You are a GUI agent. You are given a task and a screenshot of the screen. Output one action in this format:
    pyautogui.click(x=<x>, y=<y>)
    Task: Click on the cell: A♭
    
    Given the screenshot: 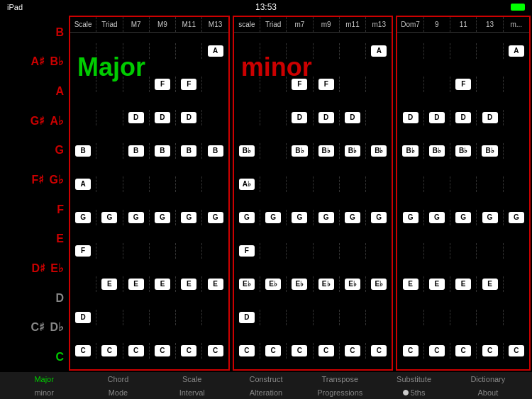 What is the action you would take?
    pyautogui.click(x=247, y=184)
    